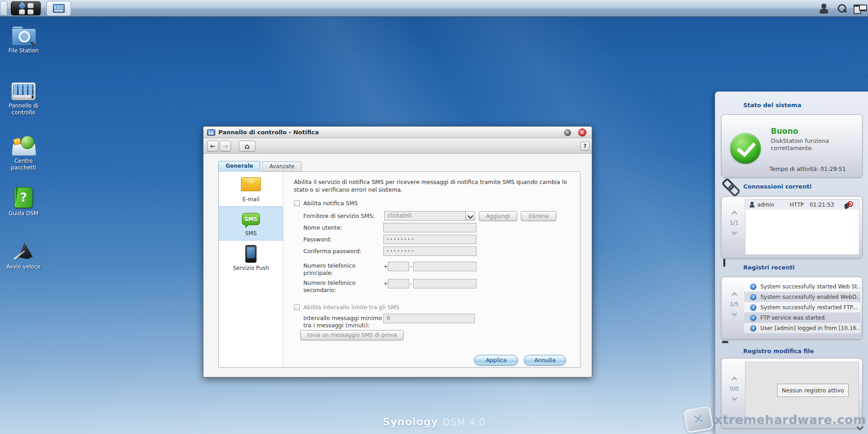  Describe the element at coordinates (730, 351) in the screenshot. I see `folder-icon` at that location.